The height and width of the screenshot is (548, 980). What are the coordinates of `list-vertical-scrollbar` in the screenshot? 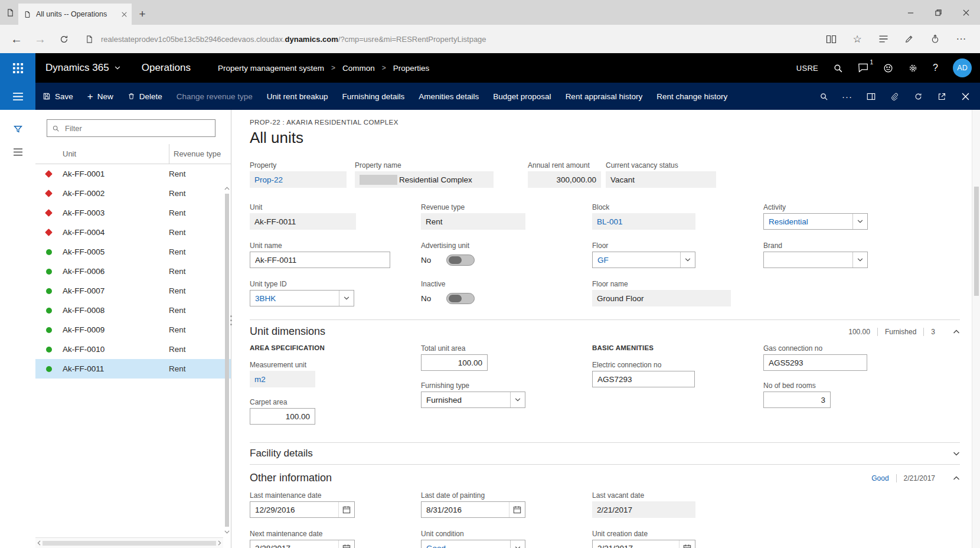 It's located at (227, 360).